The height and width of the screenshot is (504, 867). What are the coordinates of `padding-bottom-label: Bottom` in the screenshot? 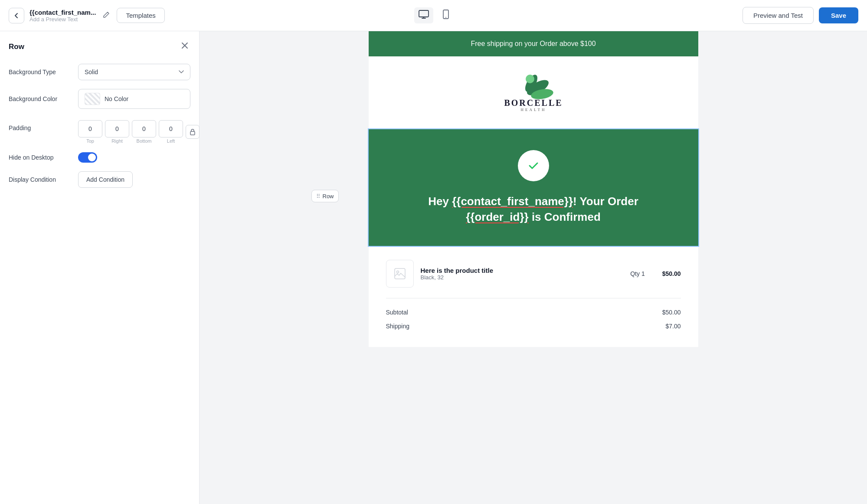 It's located at (144, 141).